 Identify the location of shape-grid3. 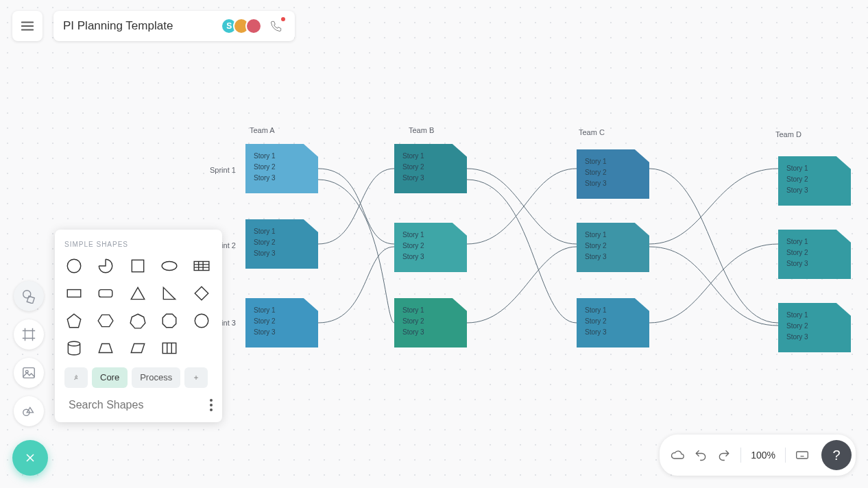
(169, 348).